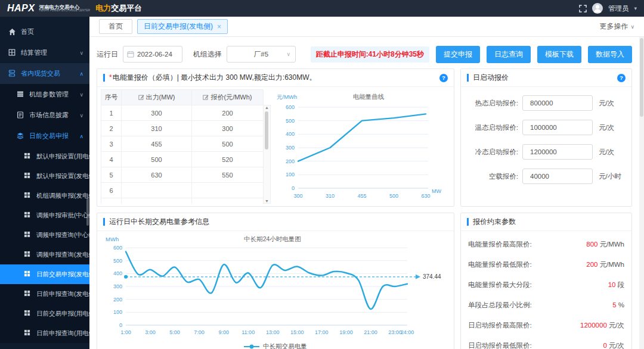  Describe the element at coordinates (617, 26) in the screenshot. I see `more-actions-button: 更多操作 ∨` at that location.